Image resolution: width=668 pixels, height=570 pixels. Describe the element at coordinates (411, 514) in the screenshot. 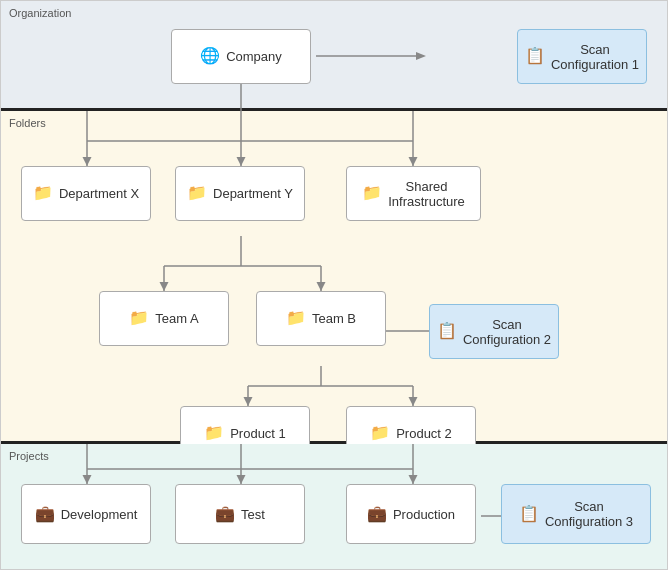

I see `production-node: 💼 Production` at that location.